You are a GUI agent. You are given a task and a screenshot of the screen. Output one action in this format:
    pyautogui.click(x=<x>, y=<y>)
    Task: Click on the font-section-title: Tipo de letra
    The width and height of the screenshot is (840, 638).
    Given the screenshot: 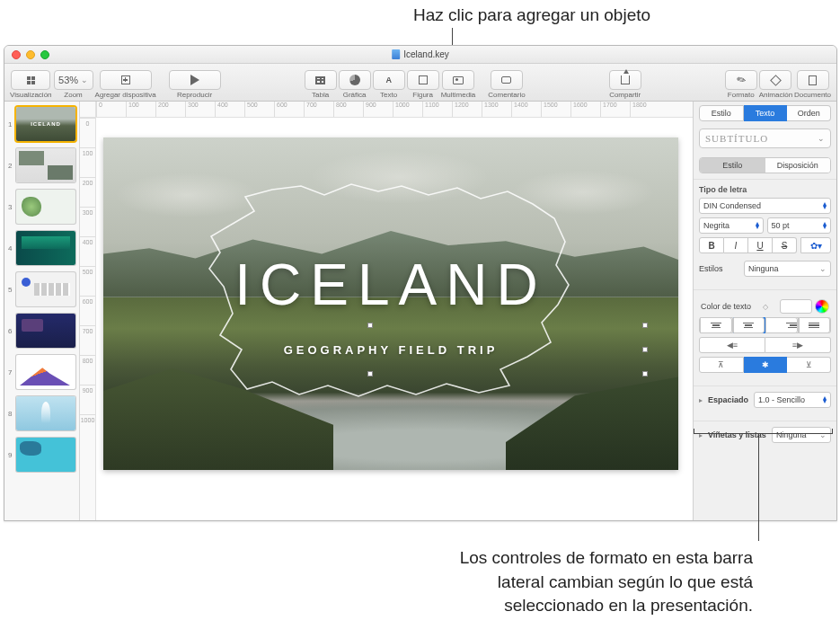 What is the action you would take?
    pyautogui.click(x=765, y=190)
    